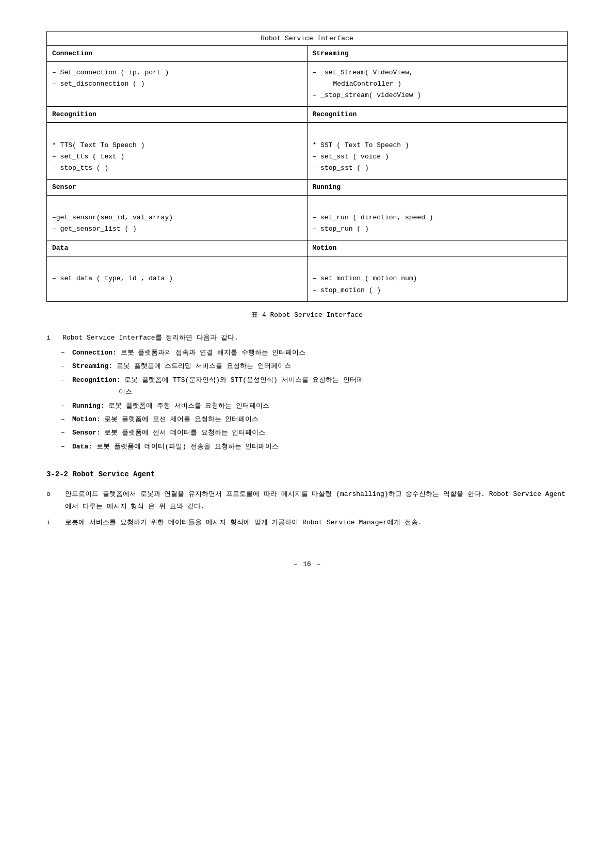 The height and width of the screenshot is (868, 614). What do you see at coordinates (314, 386) in the screenshot?
I see `summary-item-recognition: – Recognition: 로봇 플랫폼에 TTS(문자인식)와 STT(음성…` at bounding box center [314, 386].